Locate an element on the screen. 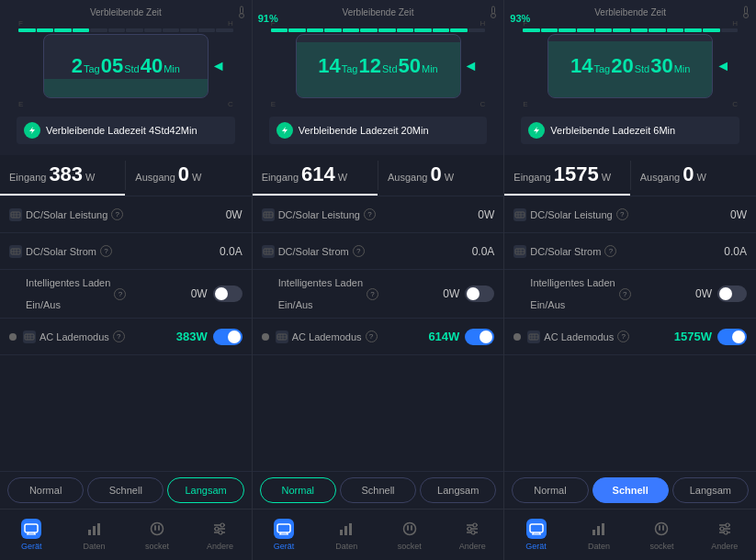 This screenshot has height=560, width=756. info-row-3: AC Lademodus ? 383W is located at coordinates (126, 337).